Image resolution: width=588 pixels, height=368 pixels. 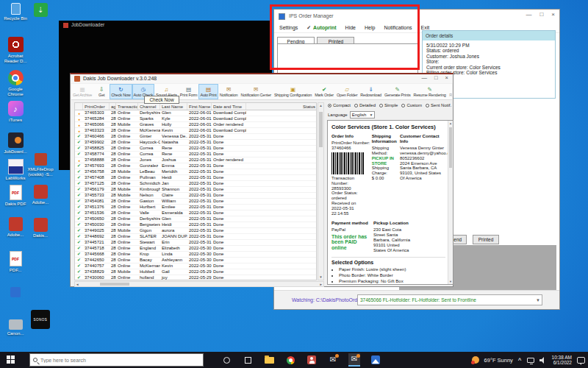 What do you see at coordinates (127, 106) in the screenshot?
I see `column-header-transaction: Transaction` at bounding box center [127, 106].